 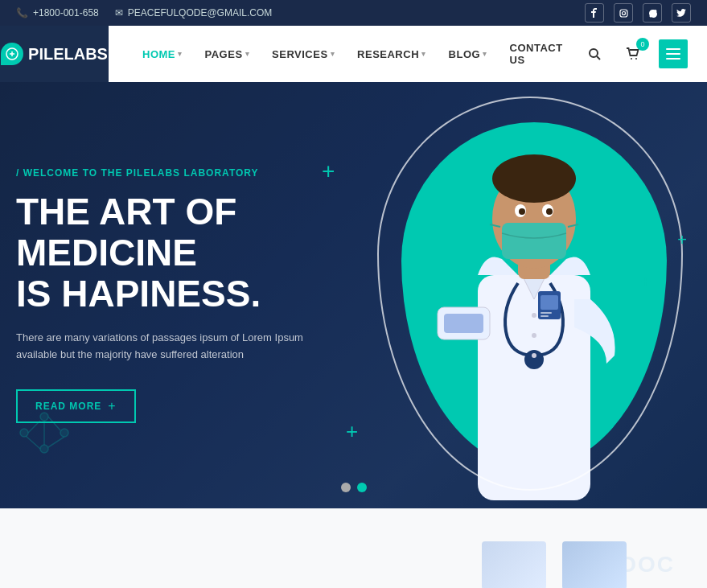 I want to click on plus-decoration-1: +, so click(x=328, y=171).